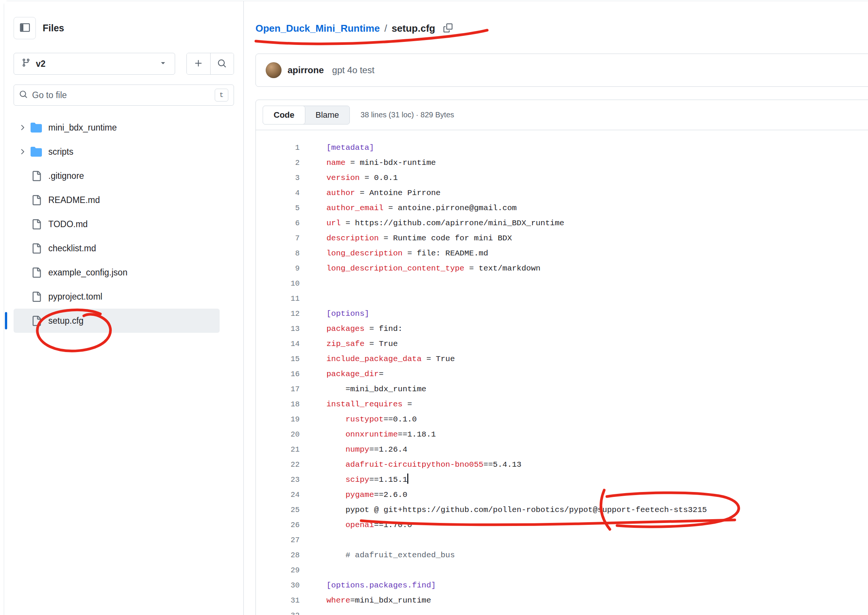 The width and height of the screenshot is (868, 615). What do you see at coordinates (342, 374) in the screenshot?
I see `line-content: package_dir=` at bounding box center [342, 374].